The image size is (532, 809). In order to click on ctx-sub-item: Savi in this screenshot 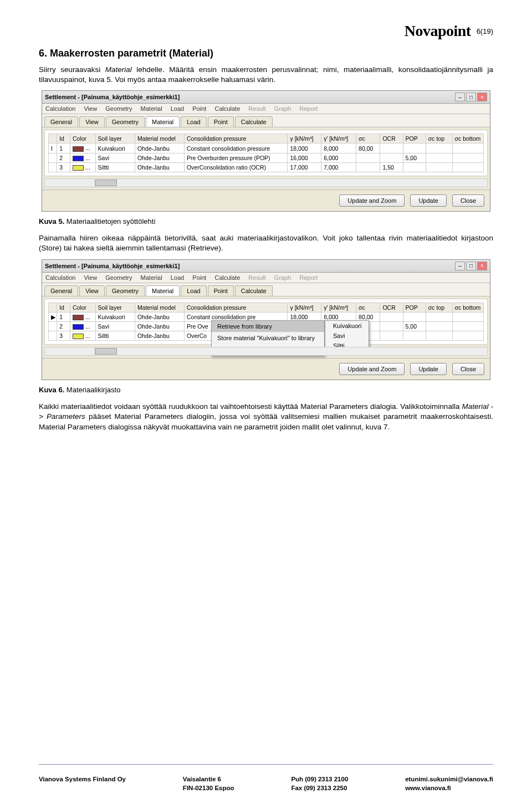, I will do `click(347, 336)`.